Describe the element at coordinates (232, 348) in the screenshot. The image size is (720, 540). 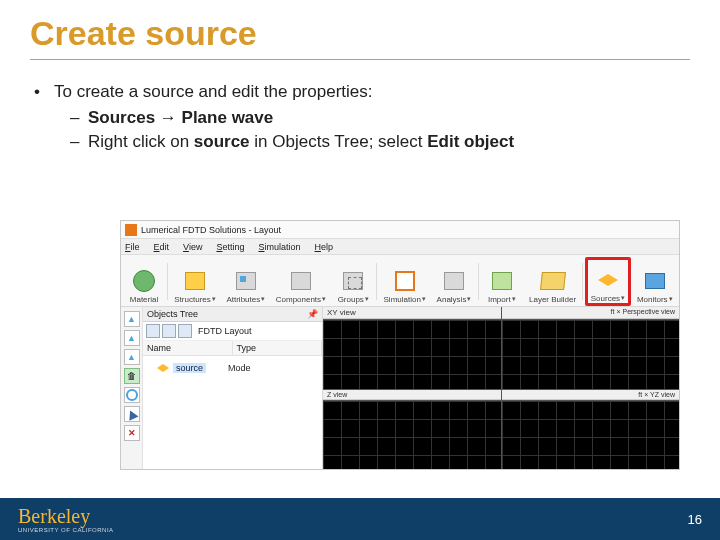
I see `tree-column-headers: Name Type` at that location.